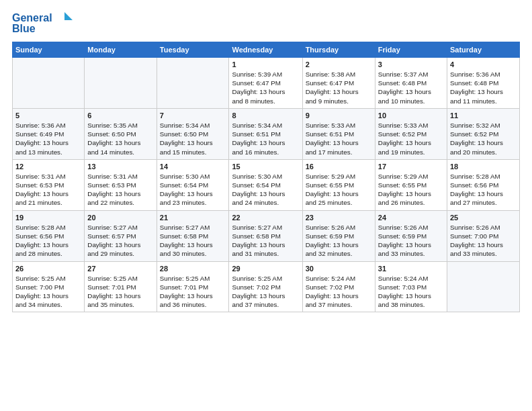 The width and height of the screenshot is (532, 411). Describe the element at coordinates (411, 116) in the screenshot. I see `day-number: 10` at that location.